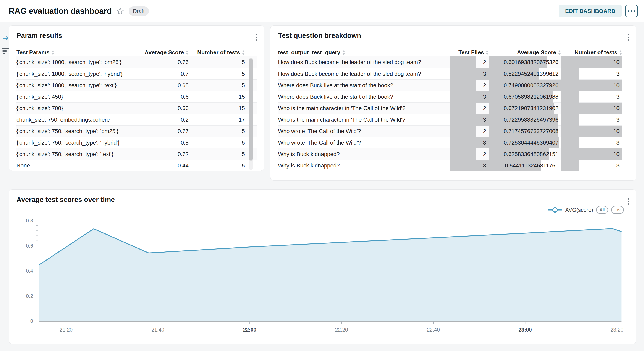  Describe the element at coordinates (136, 62) in the screenshot. I see `table-row: {'chunk_size': 1000, 'search_type': 'bm2…` at that location.